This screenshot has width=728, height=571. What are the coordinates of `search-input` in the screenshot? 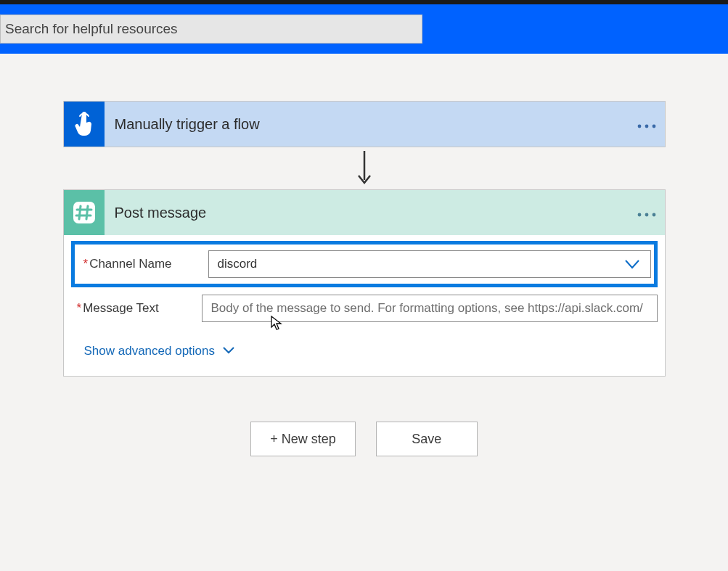 It's located at (211, 29).